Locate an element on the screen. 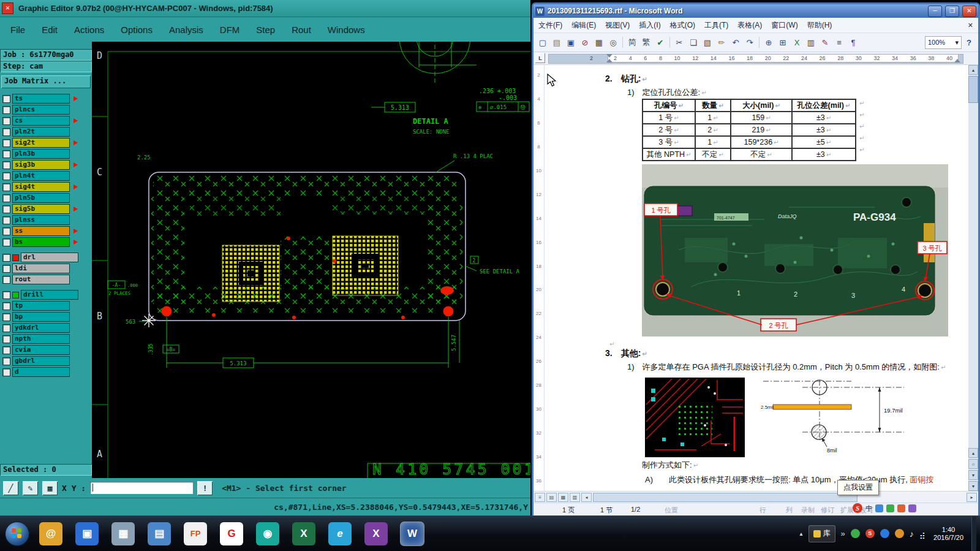 Image resolution: width=980 pixels, height=551 pixels. ime-emoji-icon is located at coordinates (902, 509).